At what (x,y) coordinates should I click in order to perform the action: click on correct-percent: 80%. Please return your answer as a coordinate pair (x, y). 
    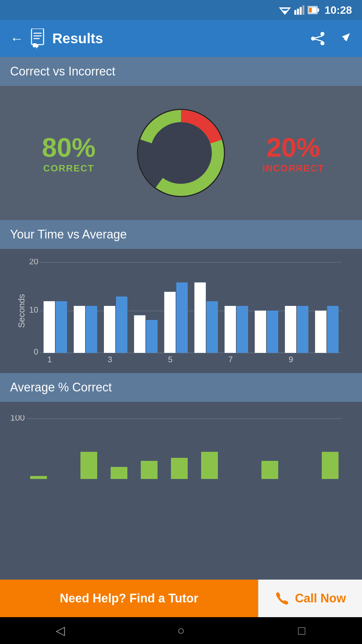
    Looking at the image, I should click on (69, 148).